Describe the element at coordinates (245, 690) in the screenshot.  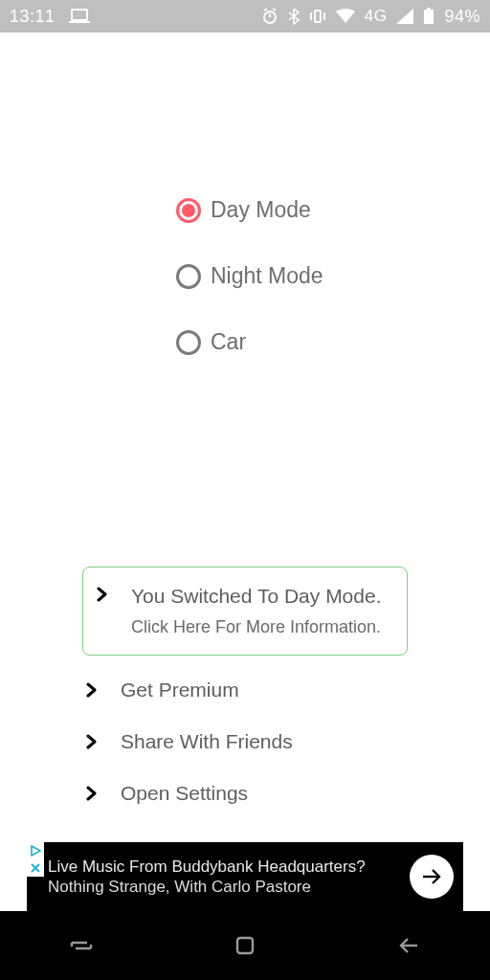
I see `action-get-premium: Get Premium` at that location.